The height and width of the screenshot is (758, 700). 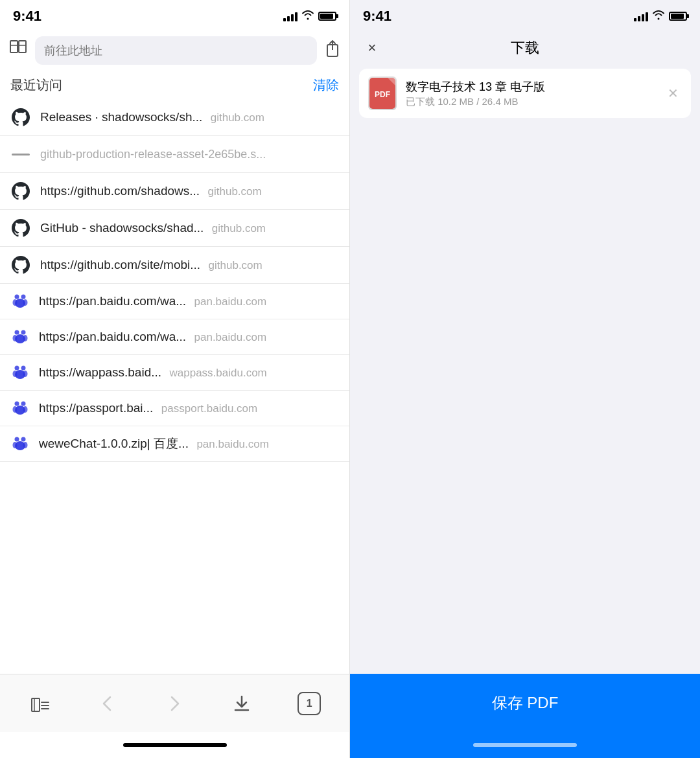 I want to click on history-text: https://github.com/shadows... github.com, so click(x=189, y=191).